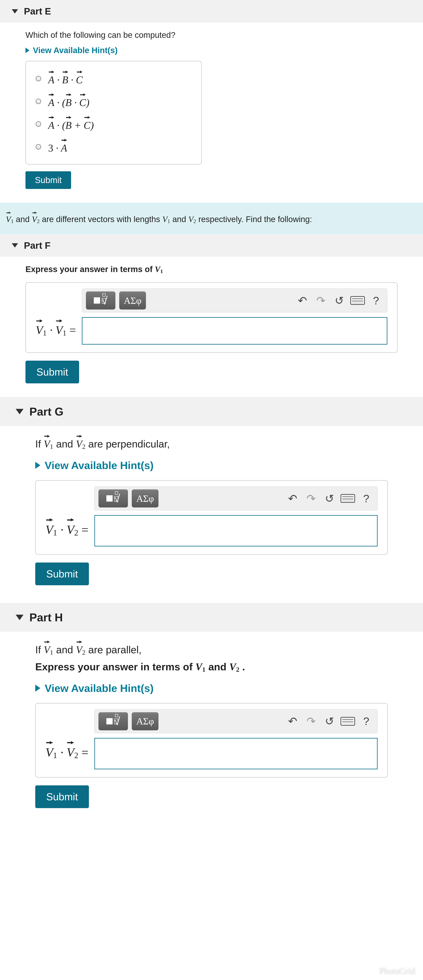 The width and height of the screenshot is (423, 980). I want to click on option-a: A · B · C, so click(114, 78).